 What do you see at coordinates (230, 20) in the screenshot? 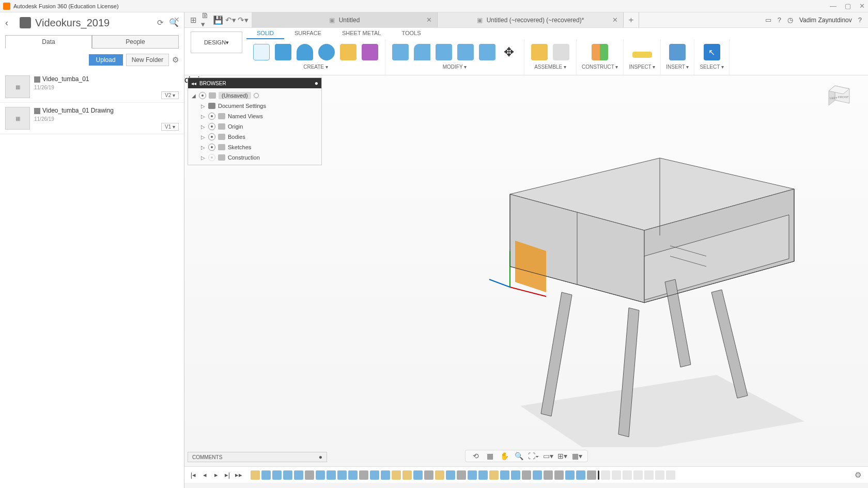
I see `undo-icon: ↶▾` at bounding box center [230, 20].